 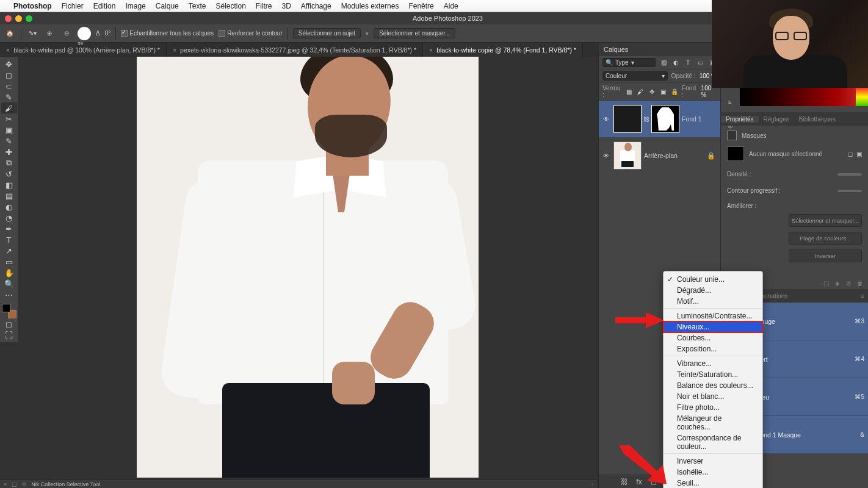 What do you see at coordinates (862, 97) in the screenshot?
I see `hue-strip` at bounding box center [862, 97].